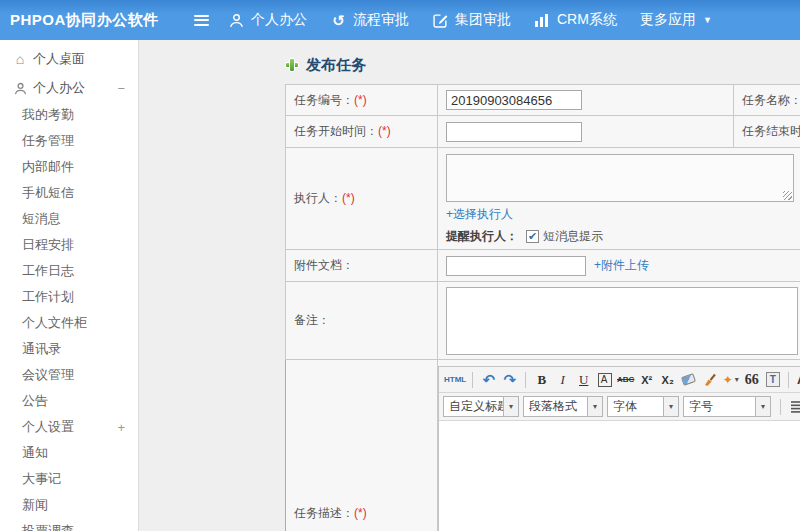 The height and width of the screenshot is (531, 800). I want to click on sidebar-item-work-plan: 工作计划, so click(69, 297).